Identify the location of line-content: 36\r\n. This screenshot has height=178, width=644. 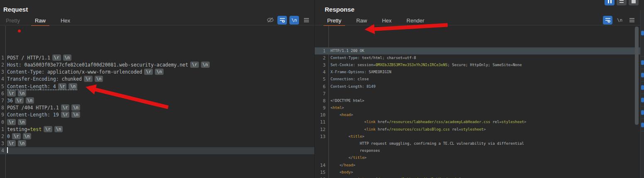
(21, 101).